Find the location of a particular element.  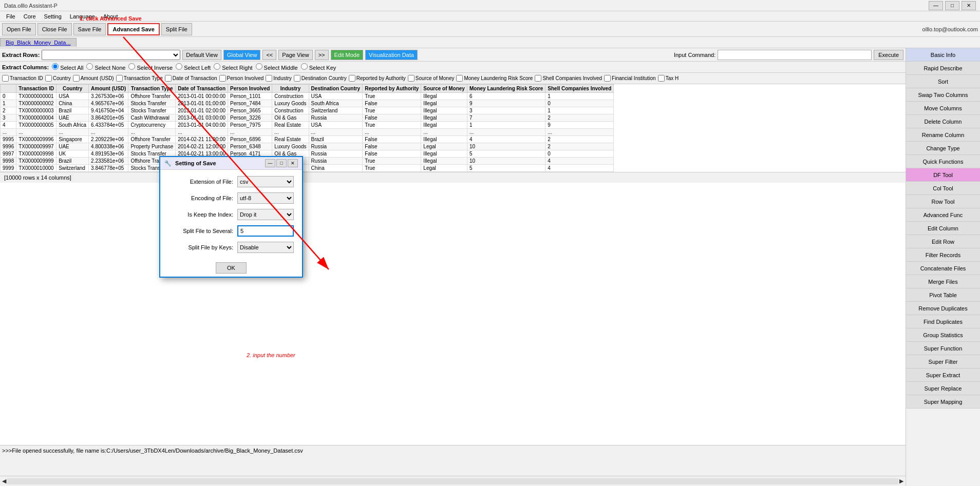

close-file-button: Close File is located at coordinates (54, 29).